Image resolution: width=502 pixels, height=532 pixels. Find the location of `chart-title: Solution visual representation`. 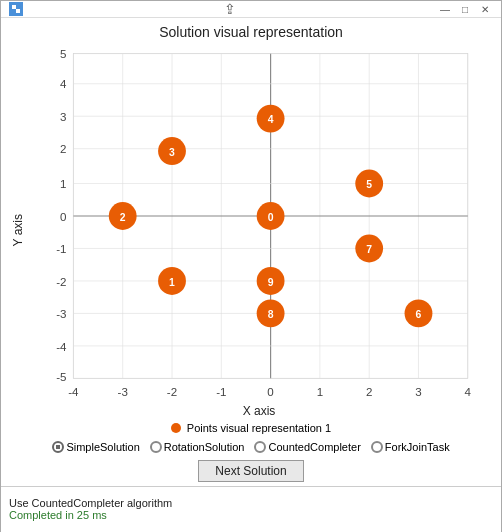

chart-title: Solution visual representation is located at coordinates (251, 30).